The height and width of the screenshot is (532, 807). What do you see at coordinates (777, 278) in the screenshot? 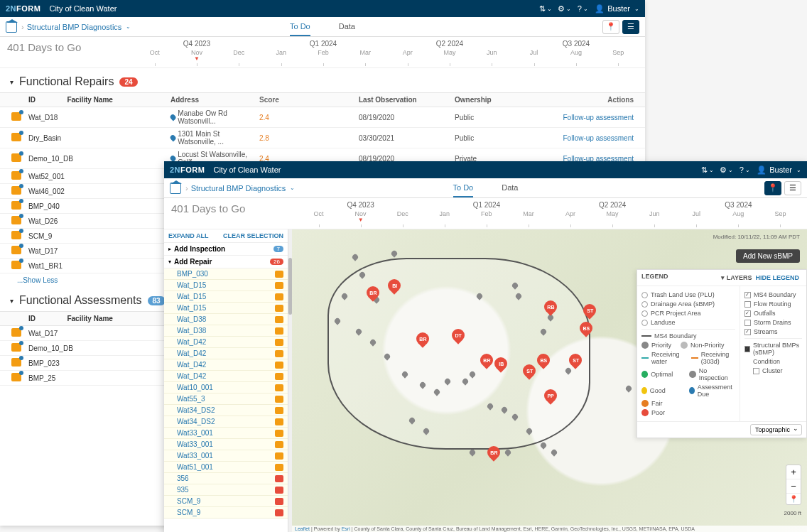
I see `hide-legend-link: HIDE LEGEND` at bounding box center [777, 278].